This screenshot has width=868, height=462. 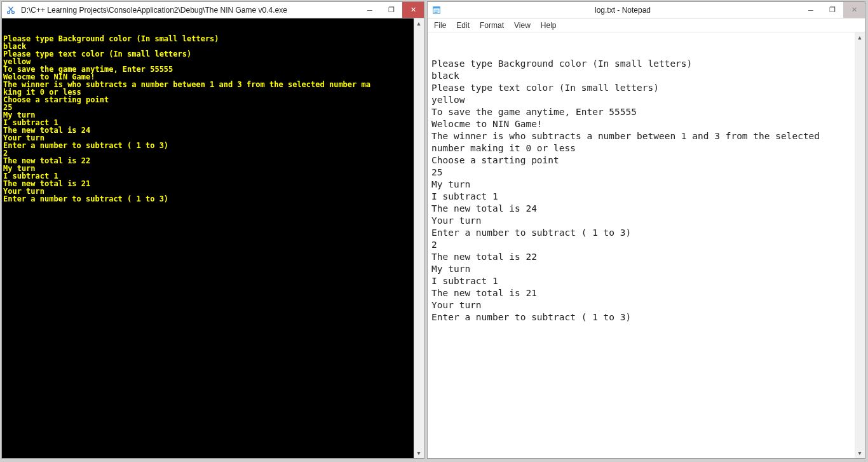 What do you see at coordinates (623, 10) in the screenshot?
I see `notepad-title: log.txt - Notepad` at bounding box center [623, 10].